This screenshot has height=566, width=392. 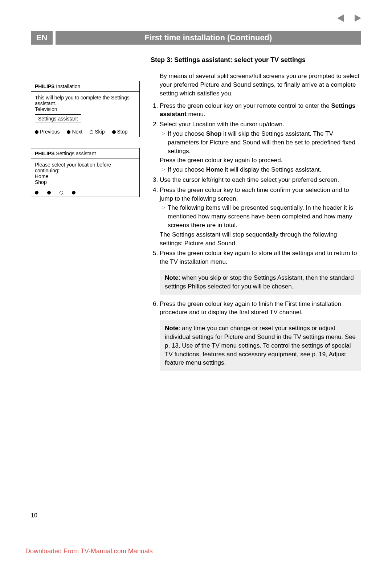 What do you see at coordinates (85, 174) in the screenshot?
I see `screen-body: Please select your location before conti…` at bounding box center [85, 174].